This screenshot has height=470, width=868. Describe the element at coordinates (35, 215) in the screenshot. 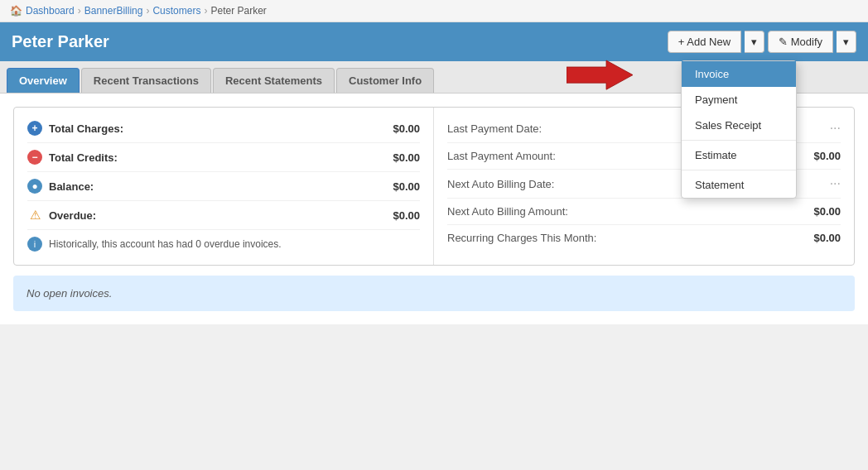

I see `warning-icon: ⚠` at that location.